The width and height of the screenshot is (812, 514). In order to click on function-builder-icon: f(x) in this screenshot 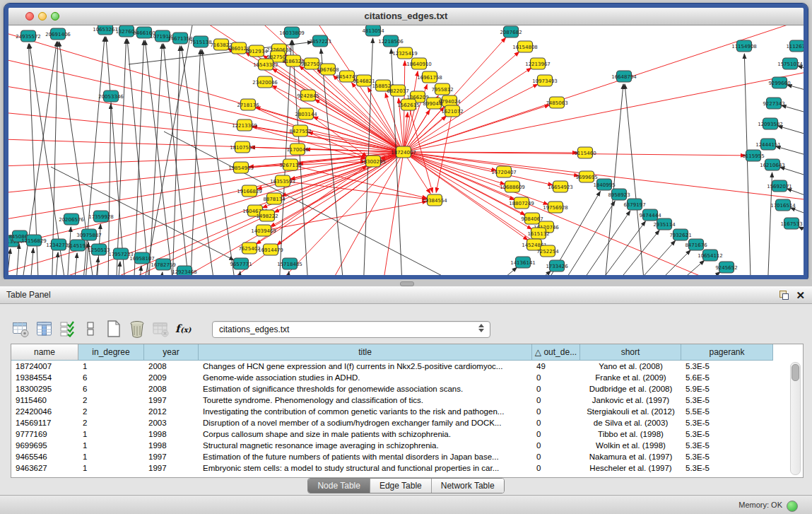, I will do `click(184, 329)`.